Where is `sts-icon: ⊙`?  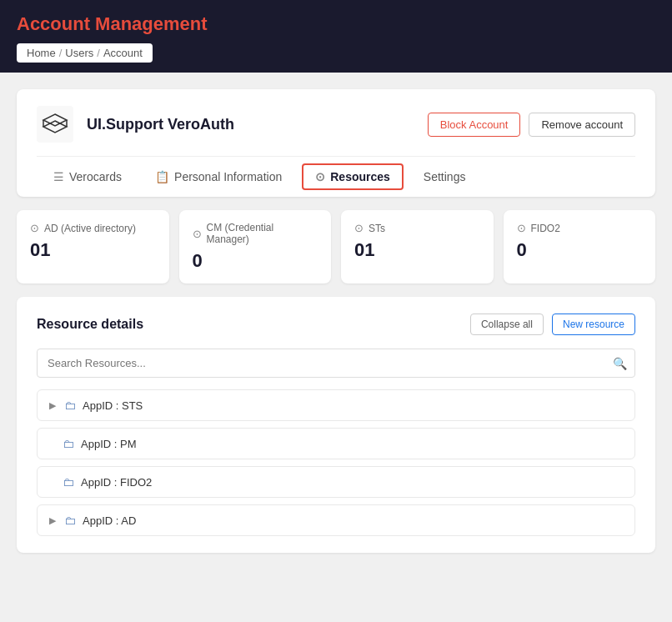 sts-icon: ⊙ is located at coordinates (359, 228).